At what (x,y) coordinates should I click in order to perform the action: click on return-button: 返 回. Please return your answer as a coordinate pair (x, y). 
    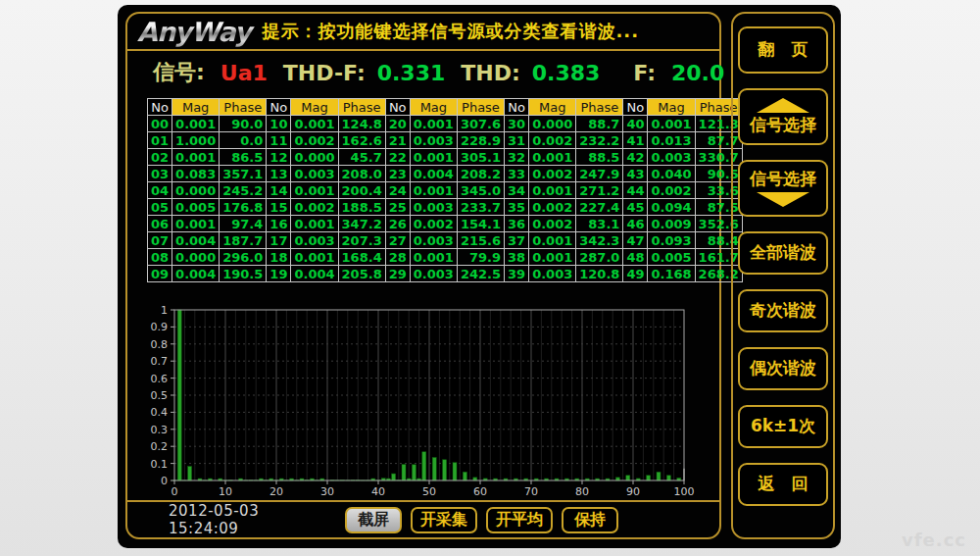
    Looking at the image, I should click on (783, 484).